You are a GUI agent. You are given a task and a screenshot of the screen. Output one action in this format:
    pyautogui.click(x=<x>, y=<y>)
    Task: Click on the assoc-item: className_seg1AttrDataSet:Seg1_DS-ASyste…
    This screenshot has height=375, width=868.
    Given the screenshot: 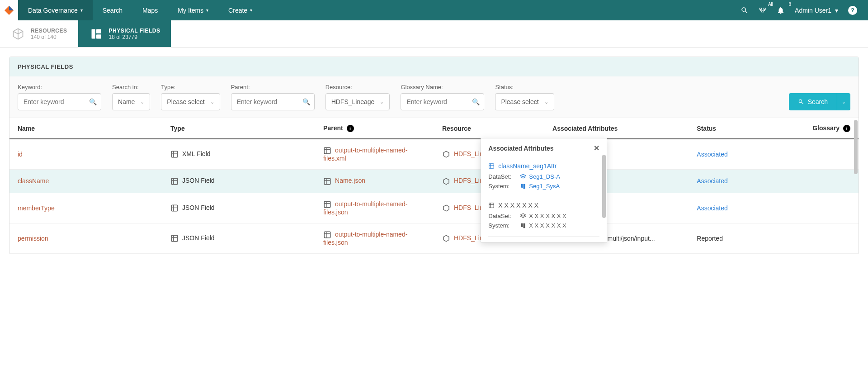 What is the action you would take?
    pyautogui.click(x=544, y=177)
    